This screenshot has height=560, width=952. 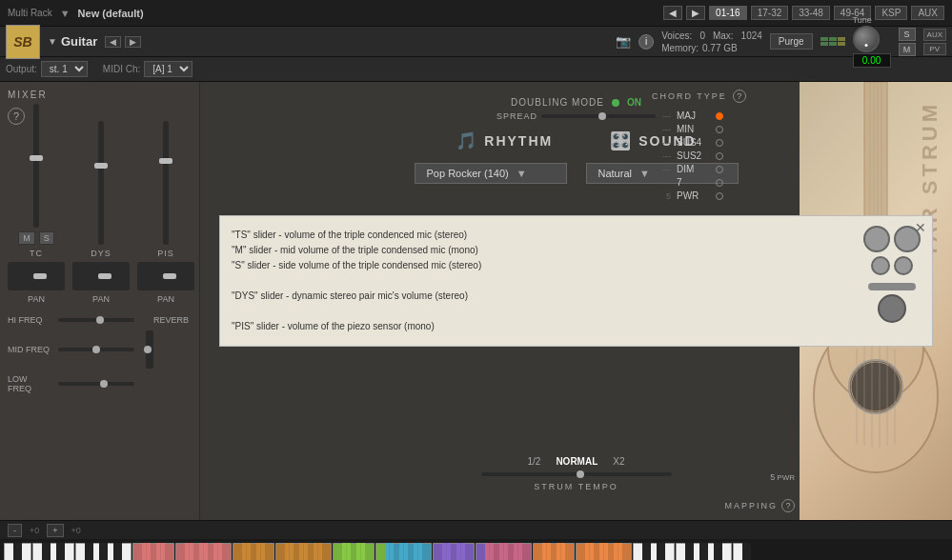 What do you see at coordinates (104, 384) in the screenshot?
I see `low-freq-handle` at bounding box center [104, 384].